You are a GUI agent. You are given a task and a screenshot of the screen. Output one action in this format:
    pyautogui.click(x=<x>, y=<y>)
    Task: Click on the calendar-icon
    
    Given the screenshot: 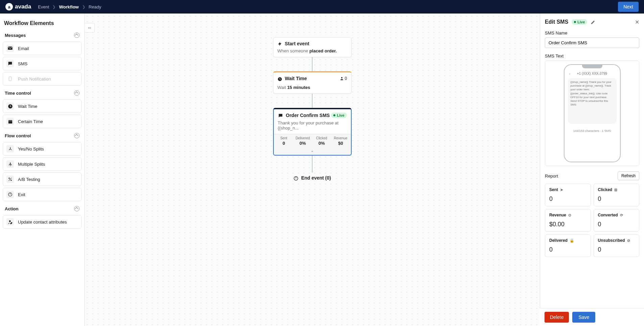 What is the action you would take?
    pyautogui.click(x=10, y=121)
    